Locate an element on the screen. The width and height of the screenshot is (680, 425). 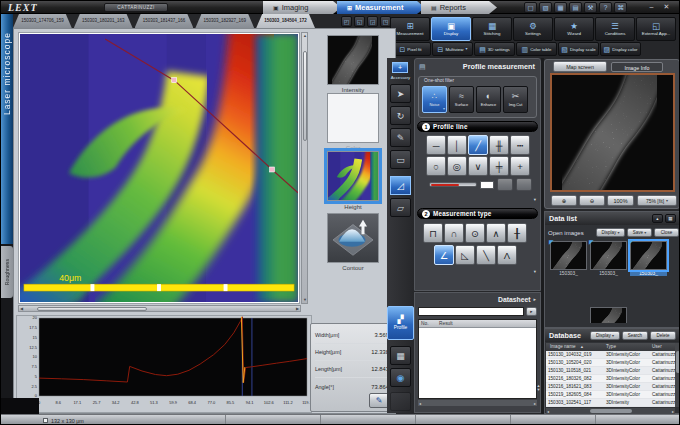
file-tab: 150303_180201_163 is located at coordinates (104, 21).